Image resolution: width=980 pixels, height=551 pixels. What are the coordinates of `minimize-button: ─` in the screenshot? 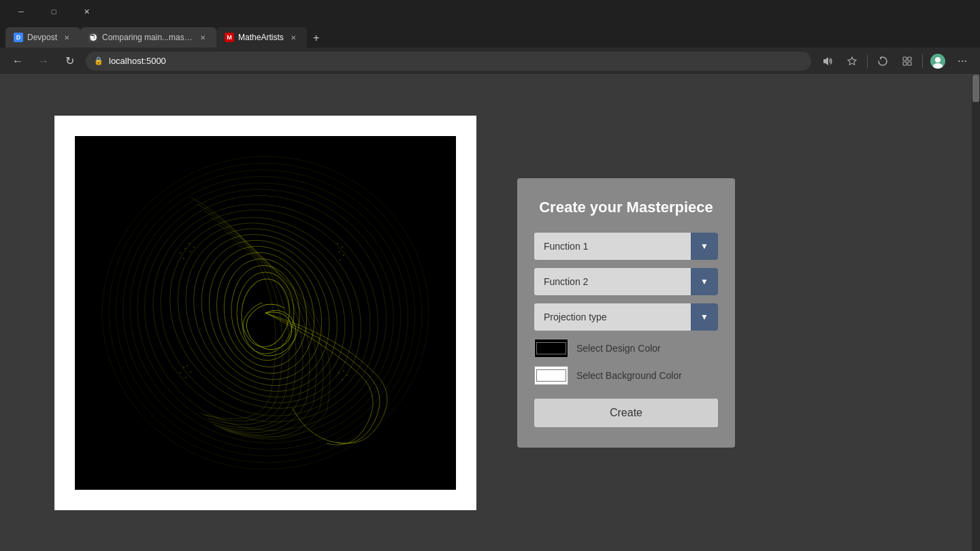 It's located at (21, 12).